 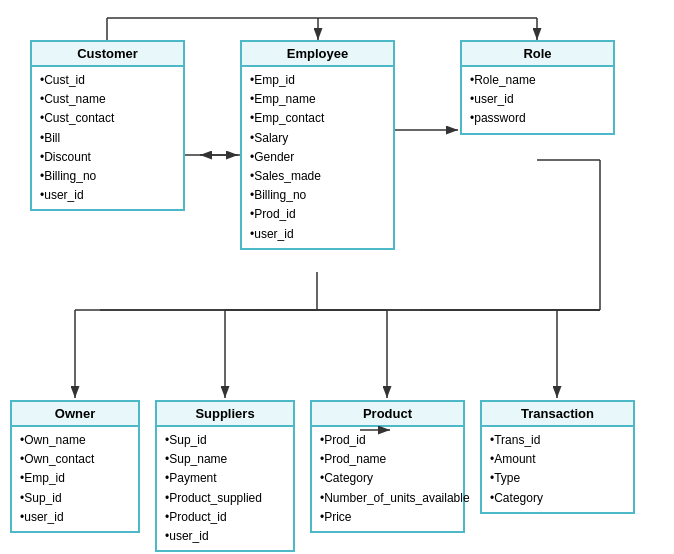 I want to click on field: •Payment, so click(x=225, y=478).